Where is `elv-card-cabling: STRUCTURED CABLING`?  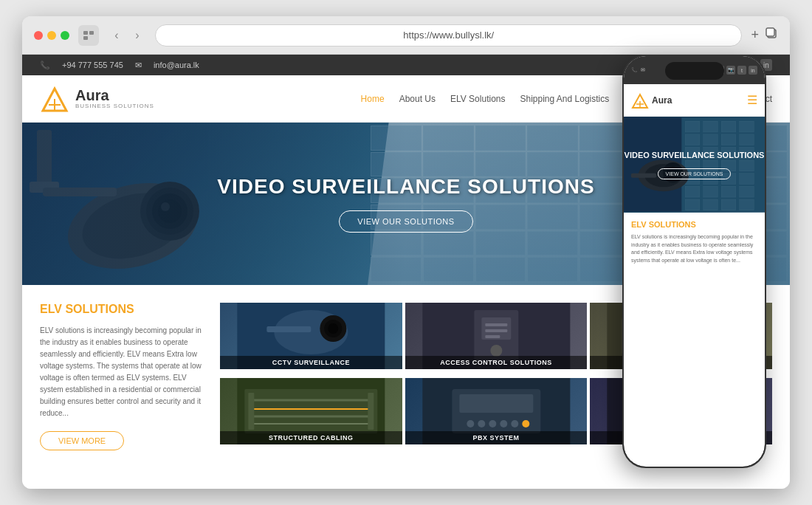
elv-card-cabling: STRUCTURED CABLING is located at coordinates (312, 411).